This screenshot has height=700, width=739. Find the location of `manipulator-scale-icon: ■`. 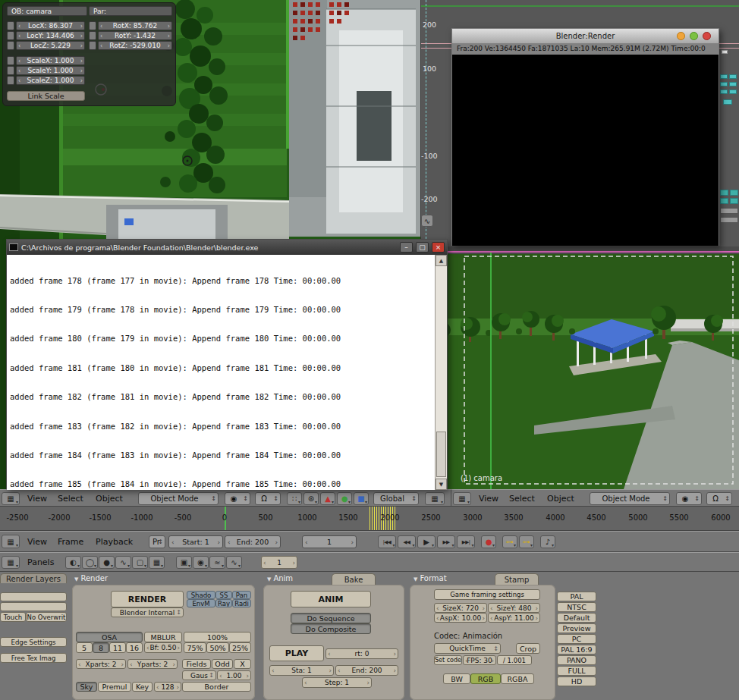

manipulator-scale-icon: ■ is located at coordinates (361, 499).